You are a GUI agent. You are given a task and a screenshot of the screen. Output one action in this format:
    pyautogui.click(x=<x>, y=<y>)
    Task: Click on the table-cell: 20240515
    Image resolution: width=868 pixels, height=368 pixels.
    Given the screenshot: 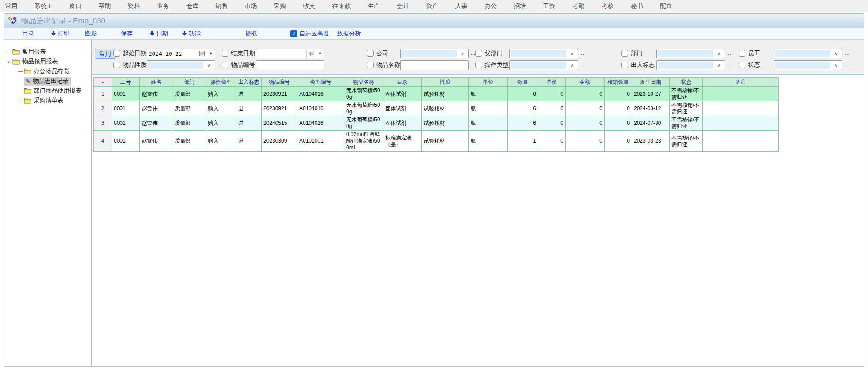 What is the action you would take?
    pyautogui.click(x=280, y=123)
    